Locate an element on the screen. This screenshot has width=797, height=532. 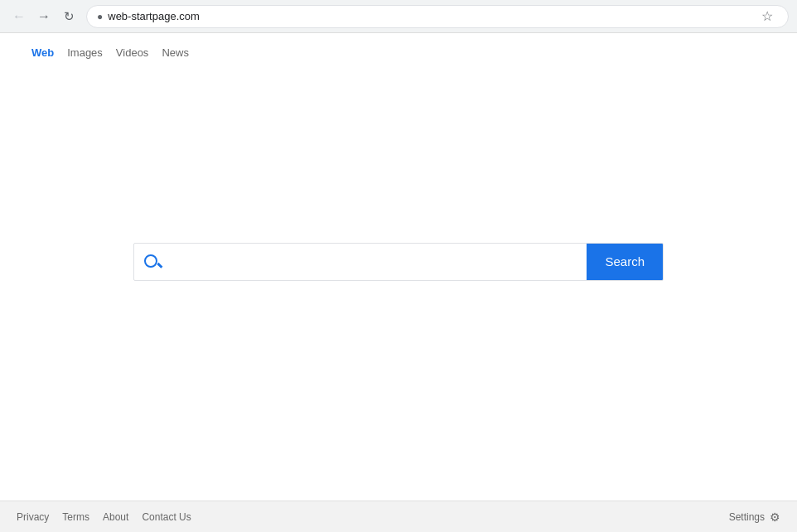
address-bar is located at coordinates (429, 17).